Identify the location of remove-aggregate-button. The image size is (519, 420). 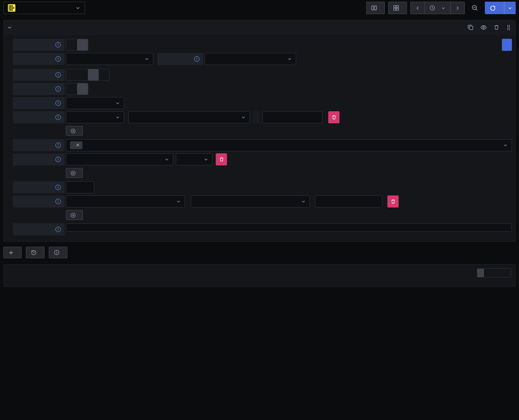
(334, 118).